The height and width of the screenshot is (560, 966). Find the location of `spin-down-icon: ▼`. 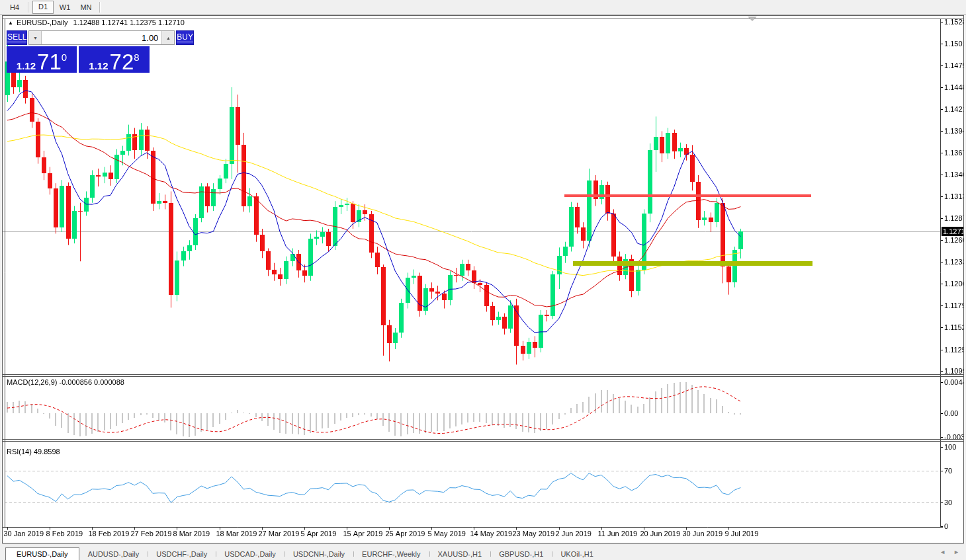

spin-down-icon: ▼ is located at coordinates (36, 38).